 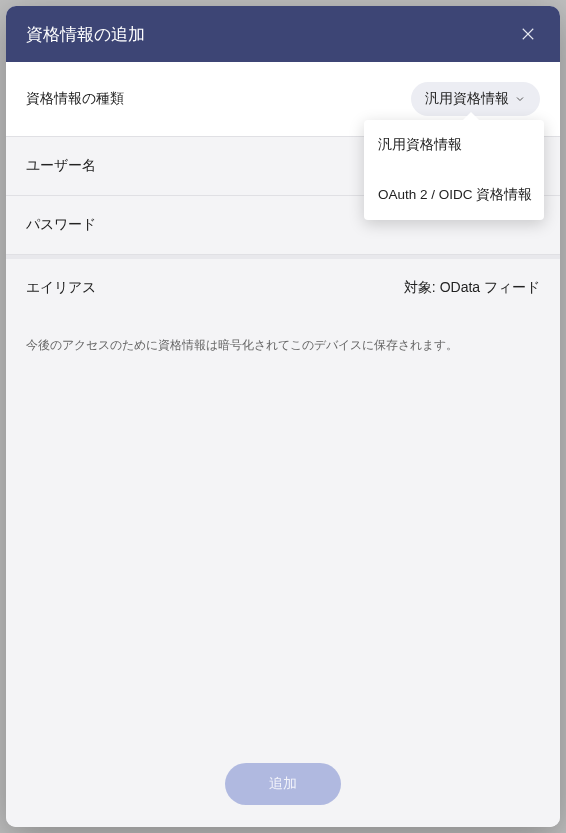 What do you see at coordinates (86, 34) in the screenshot?
I see `modal-title: 資格情報の追加` at bounding box center [86, 34].